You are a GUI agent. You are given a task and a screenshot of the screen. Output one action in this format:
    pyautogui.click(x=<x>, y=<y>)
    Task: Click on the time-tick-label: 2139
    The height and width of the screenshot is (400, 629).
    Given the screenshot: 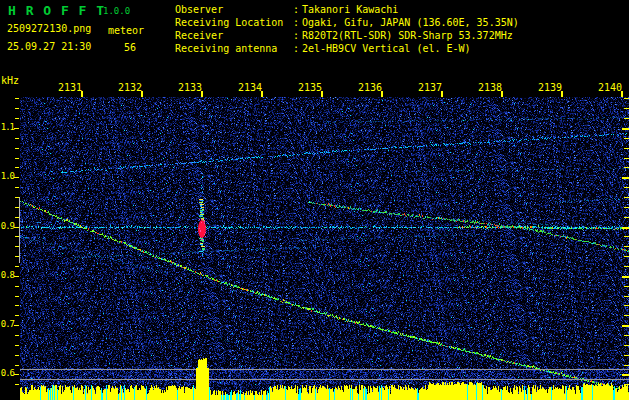 What is the action you would take?
    pyautogui.click(x=550, y=88)
    